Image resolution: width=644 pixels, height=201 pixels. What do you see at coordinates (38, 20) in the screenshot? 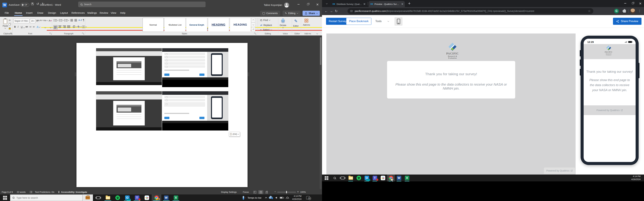
I see `grow-font-icon: A˄` at bounding box center [38, 20].